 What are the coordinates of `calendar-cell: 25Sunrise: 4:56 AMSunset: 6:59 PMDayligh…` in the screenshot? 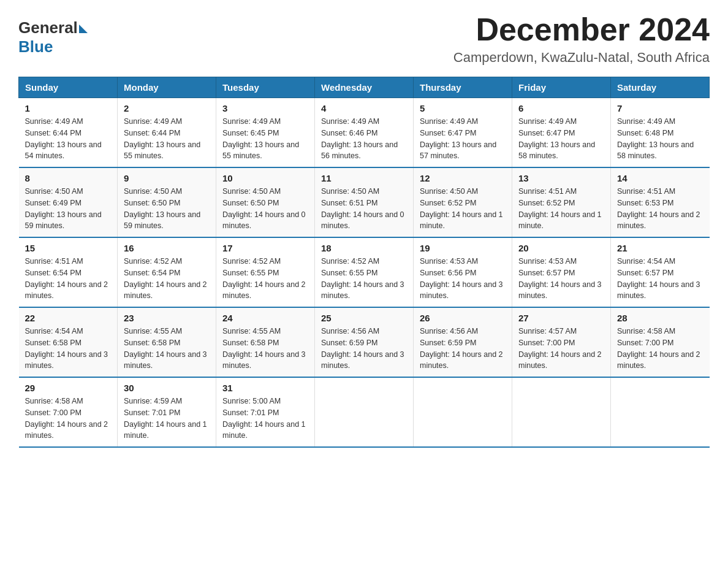 It's located at (364, 342).